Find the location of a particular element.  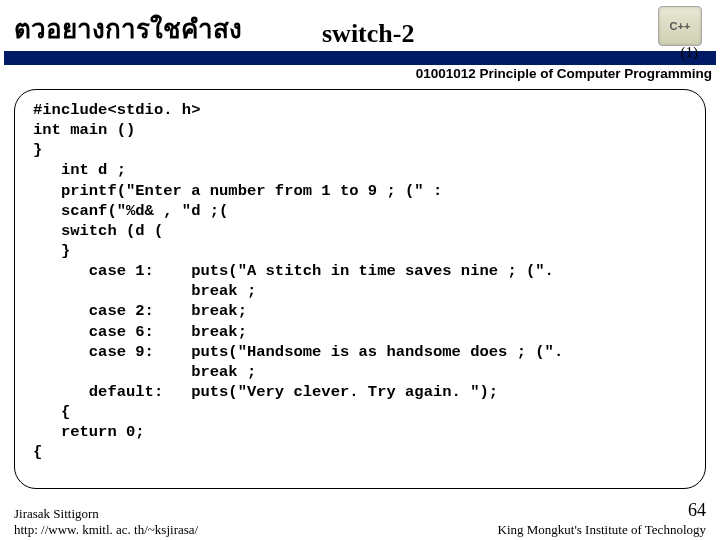

author-name: Jirasak Sittigorn is located at coordinates (106, 514).